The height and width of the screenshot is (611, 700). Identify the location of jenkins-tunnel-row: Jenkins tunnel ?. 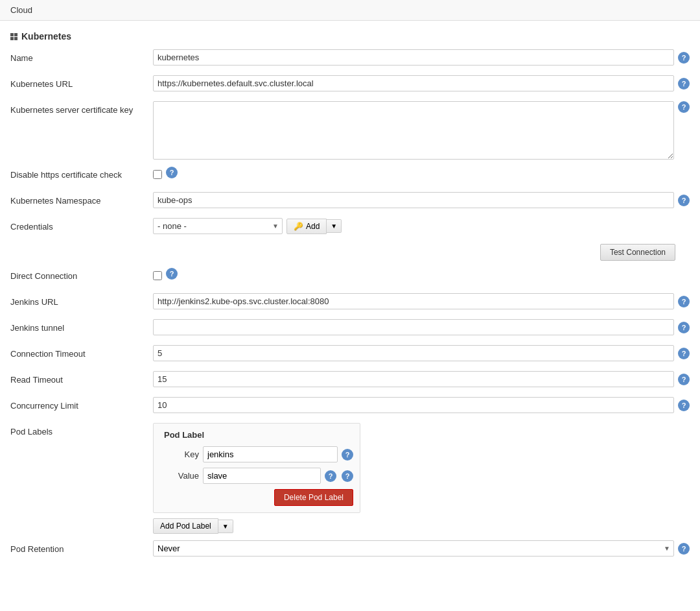
(350, 329).